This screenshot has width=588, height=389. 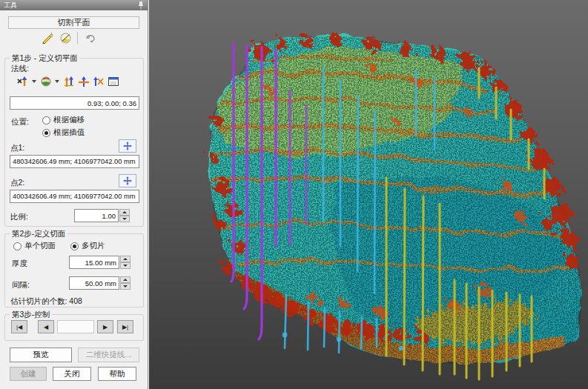 What do you see at coordinates (64, 120) in the screenshot?
I see `radio-by-offset: 根据偏移` at bounding box center [64, 120].